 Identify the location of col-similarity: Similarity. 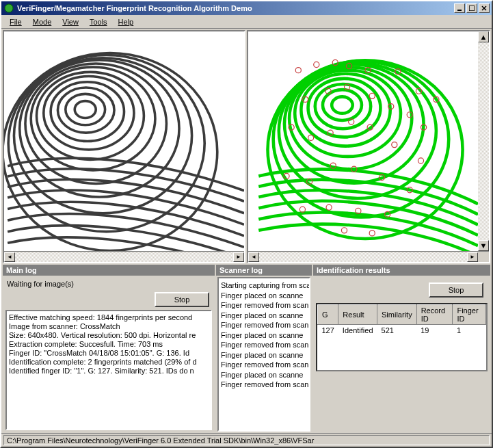
(397, 315).